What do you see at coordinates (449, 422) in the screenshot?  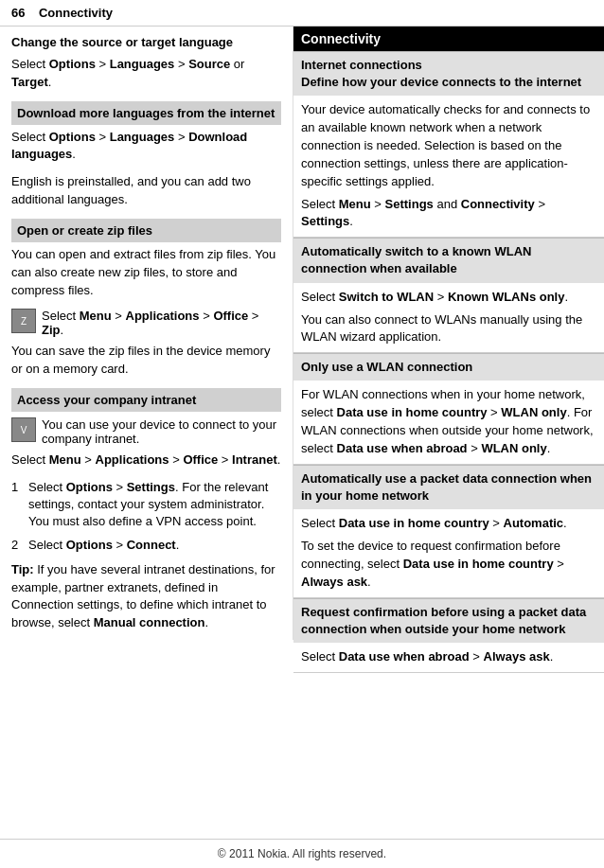 I see `only-wlan-desc: For WLAN connections when in your home n…` at bounding box center [449, 422].